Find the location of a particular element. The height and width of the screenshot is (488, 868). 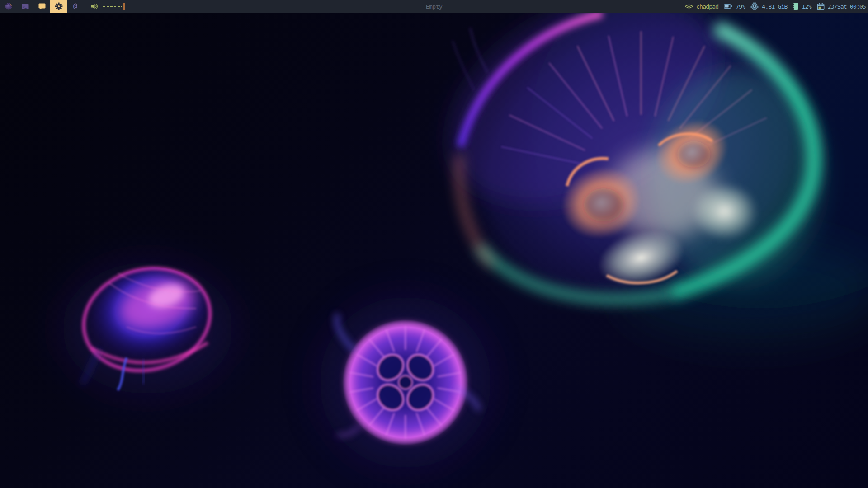

workspace-browser is located at coordinates (8, 6).